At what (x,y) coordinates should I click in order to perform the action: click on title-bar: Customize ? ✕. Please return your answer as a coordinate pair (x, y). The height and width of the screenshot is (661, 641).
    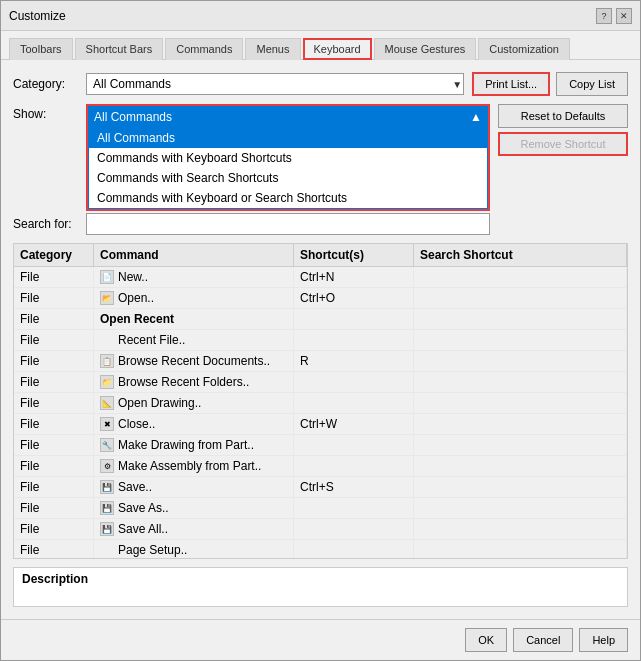
    Looking at the image, I should click on (320, 16).